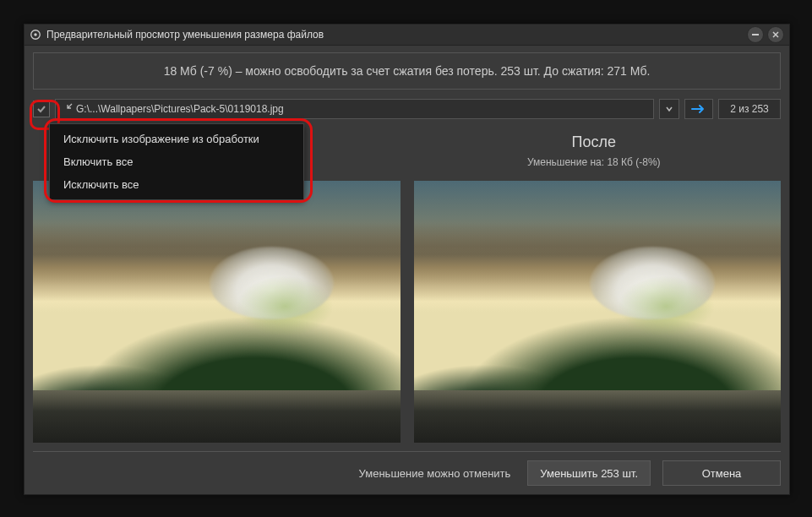 This screenshot has width=812, height=517. What do you see at coordinates (407, 35) in the screenshot?
I see `titlebar: Предварительный просмотр уменьшения разм…` at bounding box center [407, 35].